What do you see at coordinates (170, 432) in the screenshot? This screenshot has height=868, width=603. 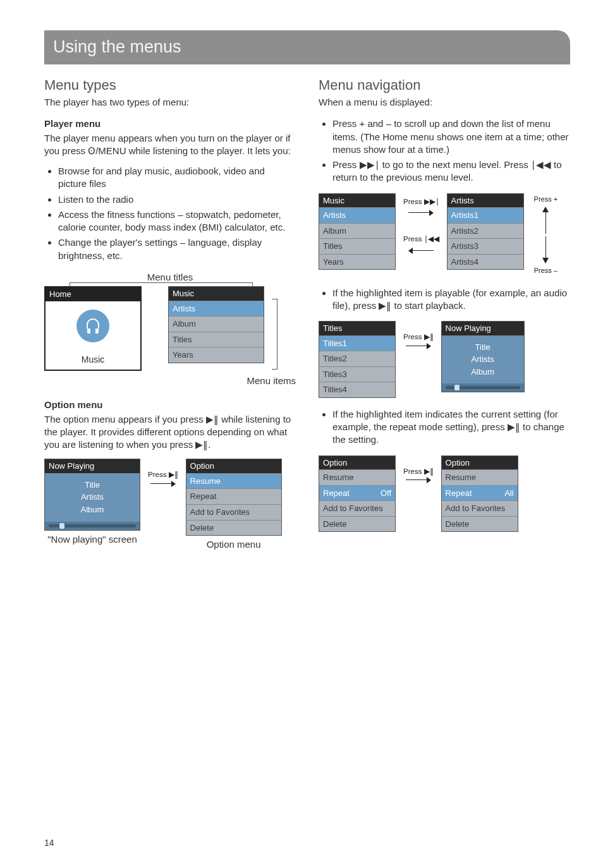 I see `option-menu-desc: The option menu appears if you press ▶‖ …` at bounding box center [170, 432].